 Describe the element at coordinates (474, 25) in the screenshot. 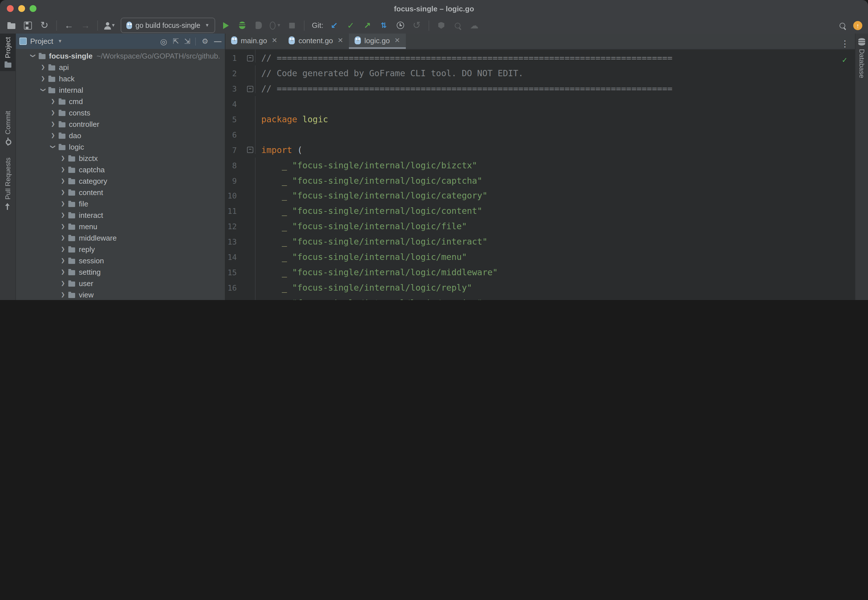

I see `cloud-button: ☁` at that location.